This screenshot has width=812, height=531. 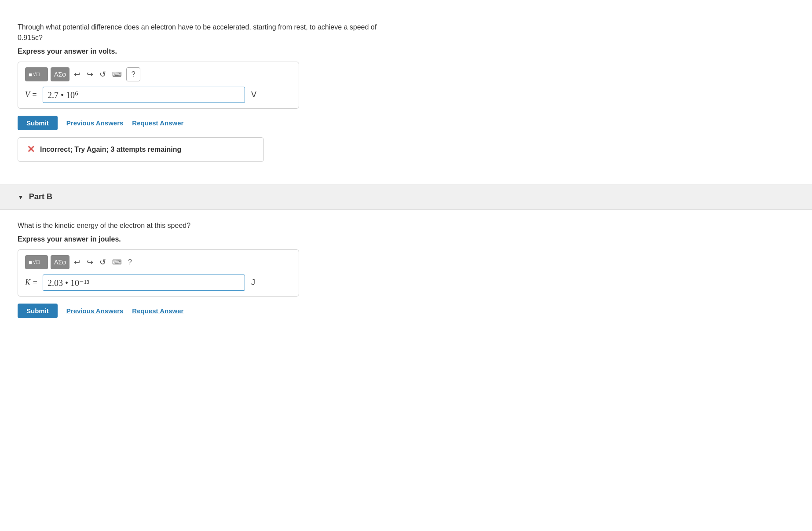 I want to click on part-a-unit: V, so click(x=254, y=95).